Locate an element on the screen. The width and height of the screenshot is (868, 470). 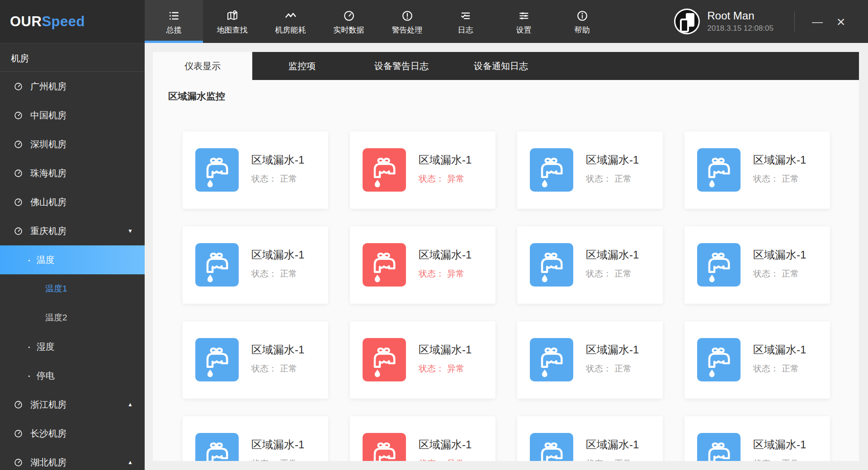
sidebar-item-label: 浙江机房 is located at coordinates (48, 405).